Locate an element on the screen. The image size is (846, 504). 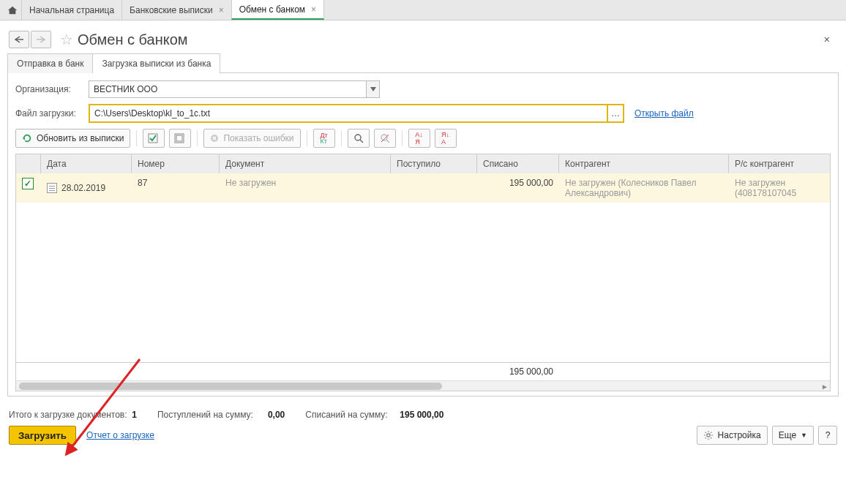
app-tab-bar: Начальная страница Банковские выписки × … is located at coordinates (423, 10).